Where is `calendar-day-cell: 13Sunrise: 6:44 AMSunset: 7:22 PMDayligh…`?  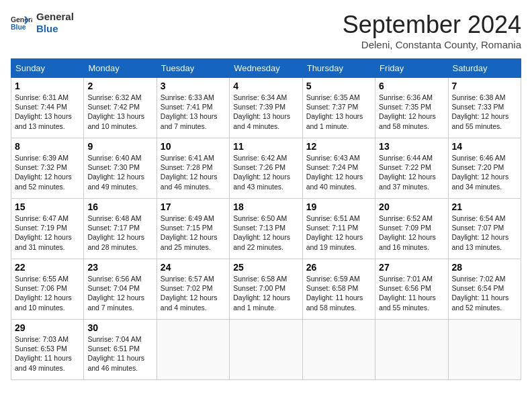 calendar-day-cell: 13Sunrise: 6:44 AMSunset: 7:22 PMDayligh… is located at coordinates (412, 169).